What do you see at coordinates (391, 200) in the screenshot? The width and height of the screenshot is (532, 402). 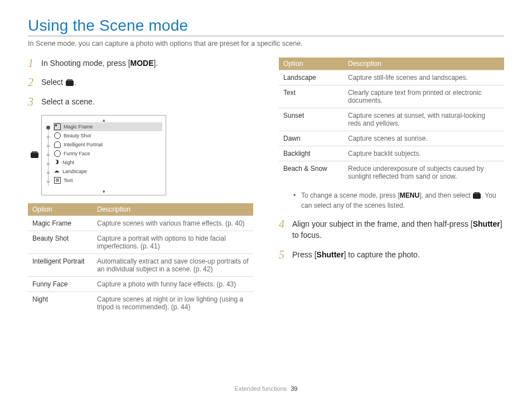 I see `change-scene-note: To change a scene mode, press [MENU], an…` at bounding box center [391, 200].